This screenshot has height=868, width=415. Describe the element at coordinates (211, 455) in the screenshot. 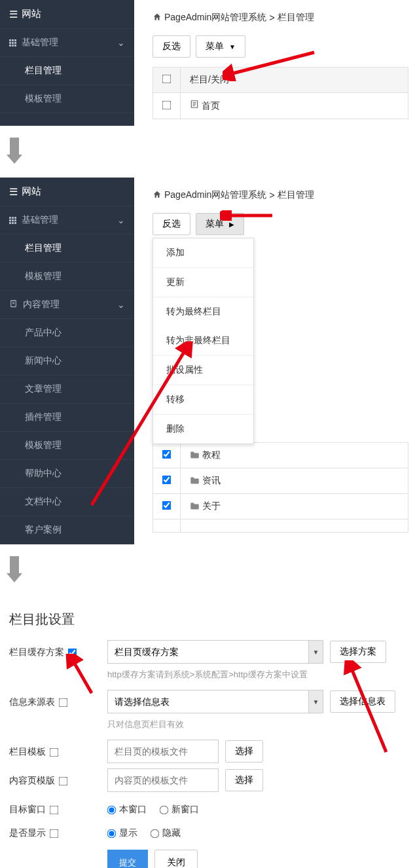

I see `row-name: 教程` at that location.